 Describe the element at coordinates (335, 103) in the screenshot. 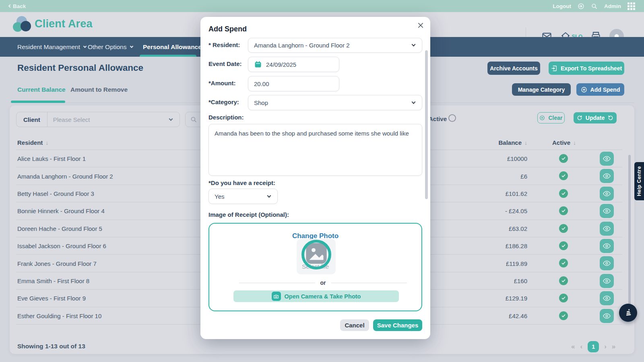

I see `category-select: Shop` at that location.